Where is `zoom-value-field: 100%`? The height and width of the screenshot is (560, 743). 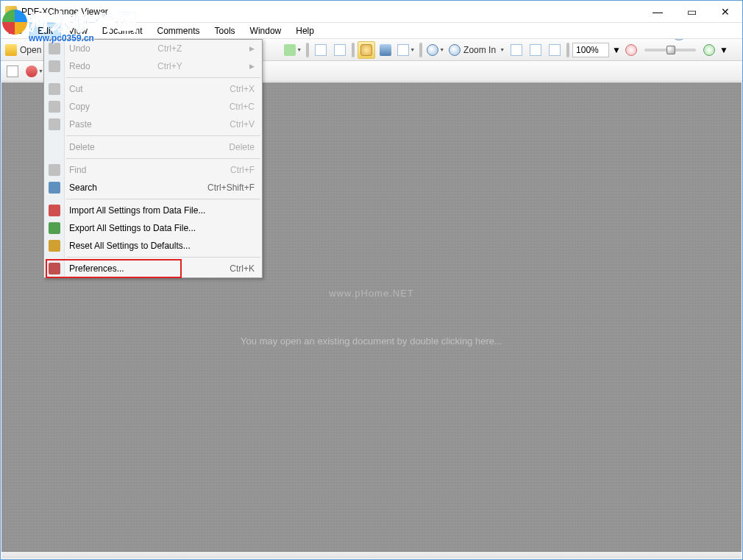
zoom-value-field: 100% is located at coordinates (591, 50).